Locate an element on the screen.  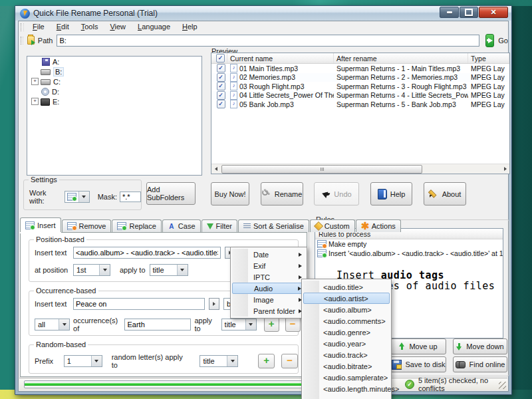
about-button: About is located at coordinates (445, 194).